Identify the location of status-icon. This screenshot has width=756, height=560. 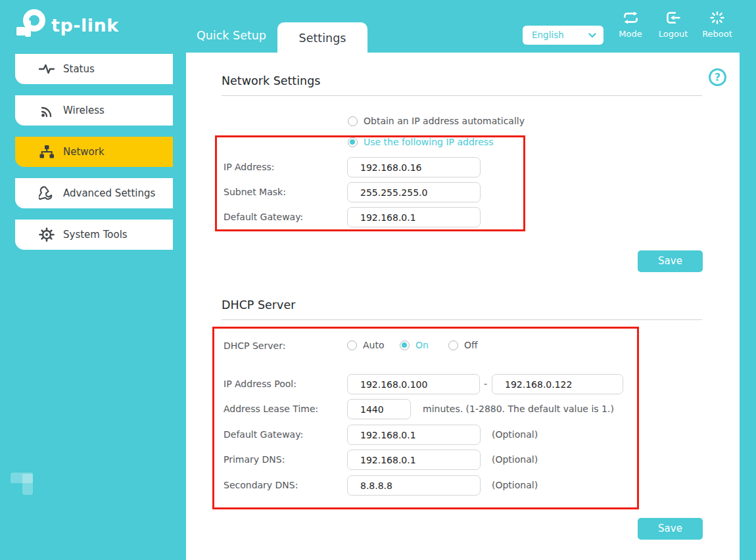
(47, 69).